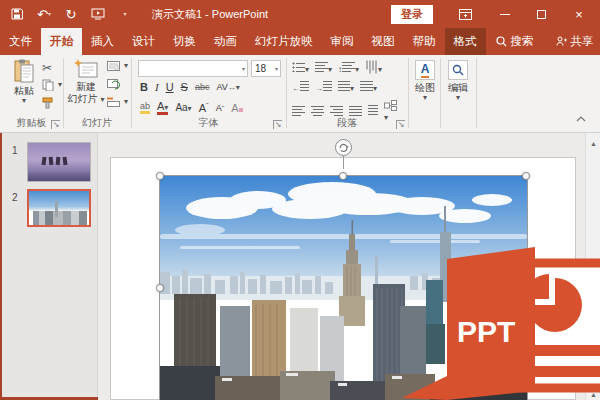 Image resolution: width=600 pixels, height=400 pixels. Describe the element at coordinates (466, 42) in the screenshot. I see `tab-picture-format: 格式` at that location.